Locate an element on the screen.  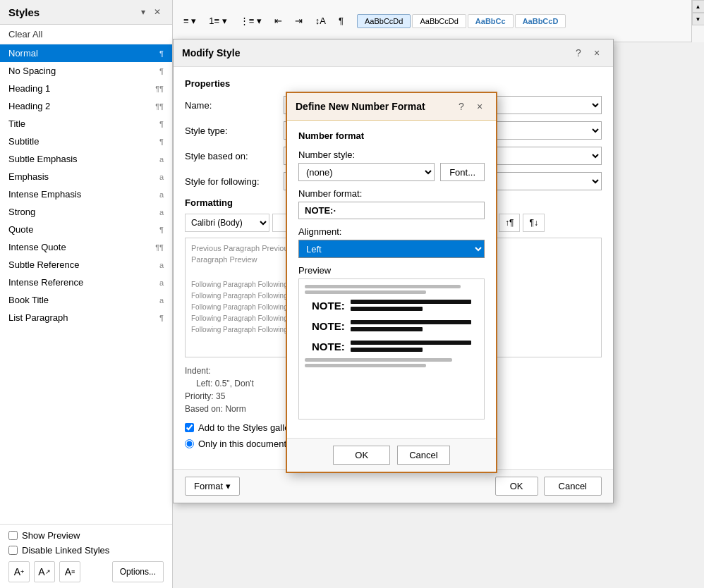
new-style-btn: A+ is located at coordinates (19, 572).